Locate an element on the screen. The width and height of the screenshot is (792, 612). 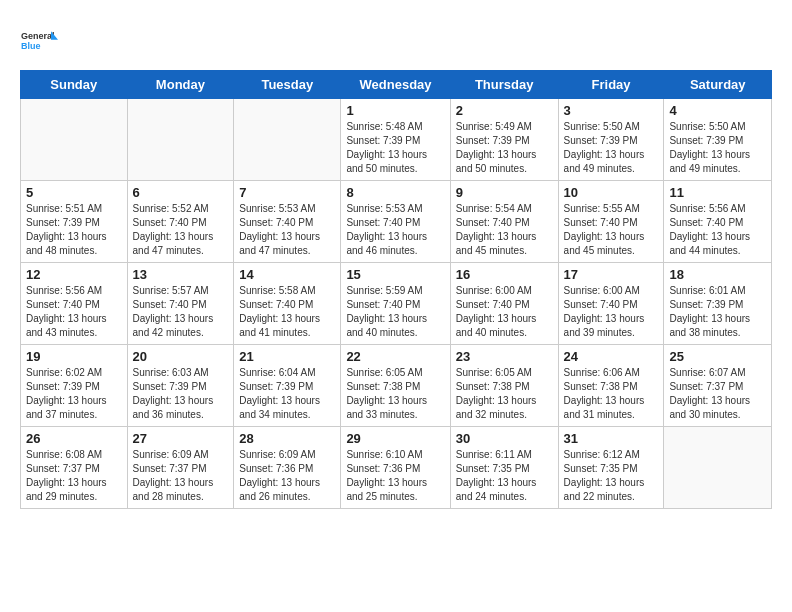
day-number: 7 is located at coordinates (287, 192).